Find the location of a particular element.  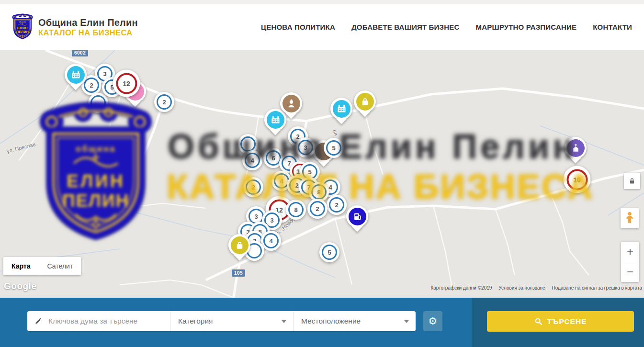

road-shield: 105 is located at coordinates (238, 273).